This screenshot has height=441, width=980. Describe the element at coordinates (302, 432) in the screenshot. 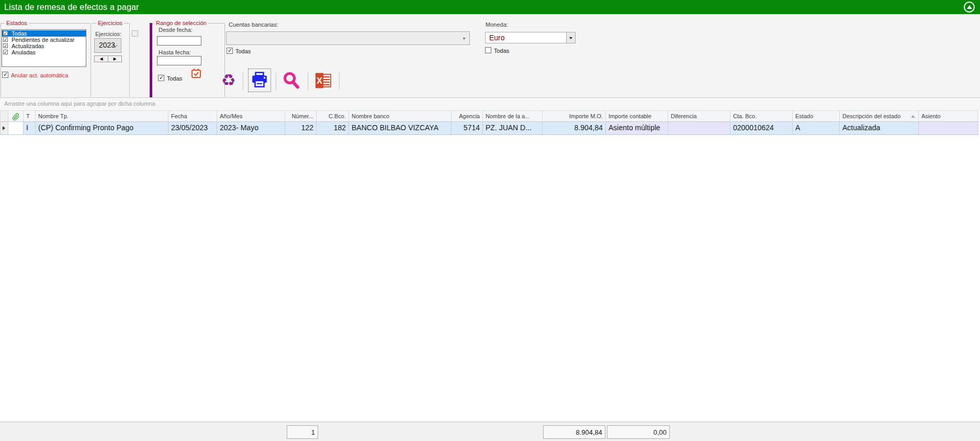

I see `record-count-box: 1` at that location.